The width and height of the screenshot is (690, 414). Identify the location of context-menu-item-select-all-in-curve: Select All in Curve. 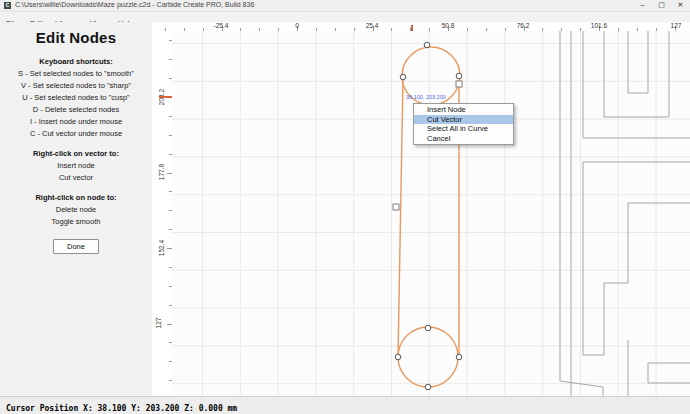
(464, 129).